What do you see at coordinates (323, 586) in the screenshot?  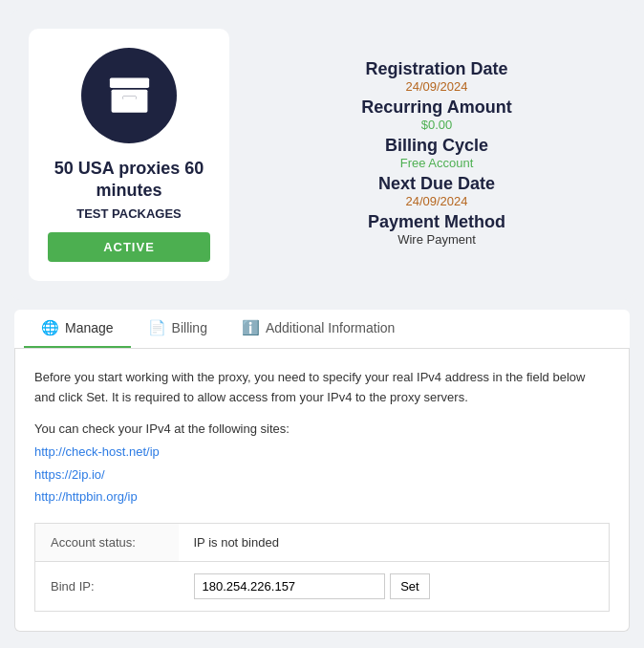 I see `bind-ip-row: Bind IP: Set` at bounding box center [323, 586].